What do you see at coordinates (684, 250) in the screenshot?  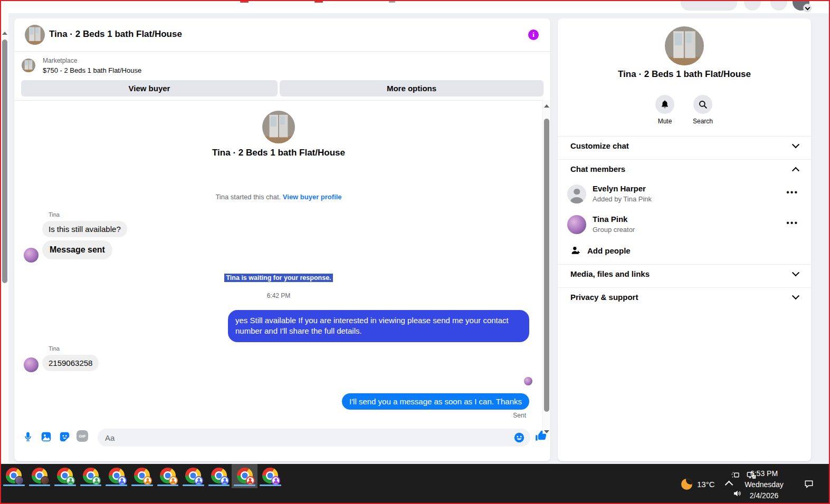 I see `add-people-row: Add people` at bounding box center [684, 250].